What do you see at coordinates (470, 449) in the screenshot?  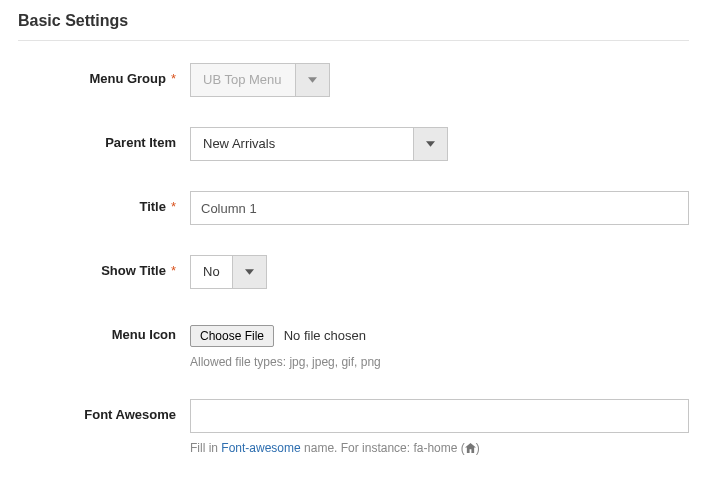 I see `home-icon` at bounding box center [470, 449].